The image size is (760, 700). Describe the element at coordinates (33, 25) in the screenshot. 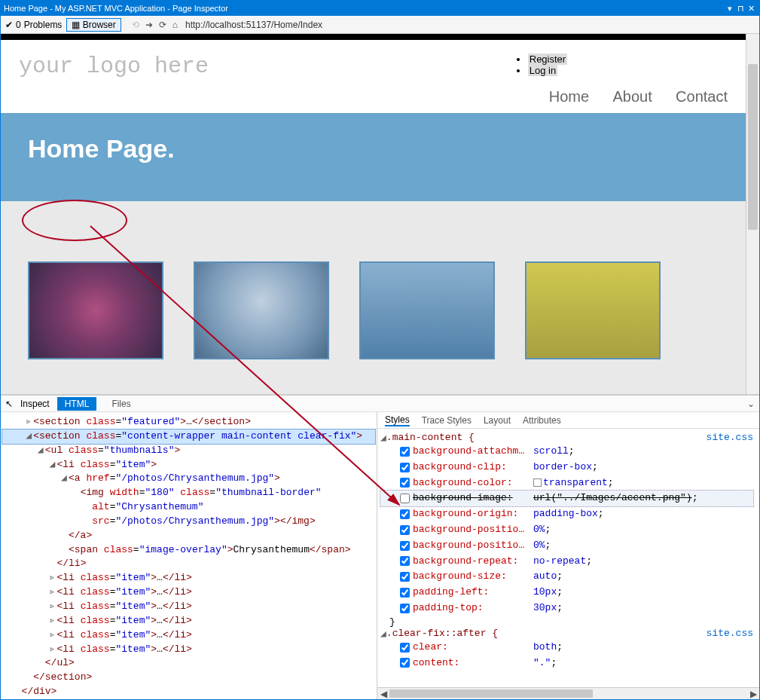

I see `problems-indicator: ✔ 0 Problems` at that location.